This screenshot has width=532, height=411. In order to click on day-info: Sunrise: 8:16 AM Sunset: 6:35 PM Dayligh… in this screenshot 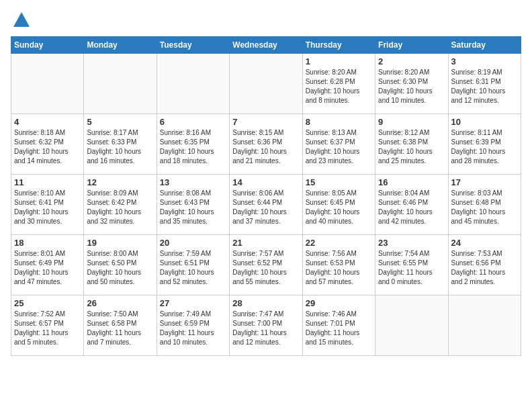, I will do `click(193, 147)`.